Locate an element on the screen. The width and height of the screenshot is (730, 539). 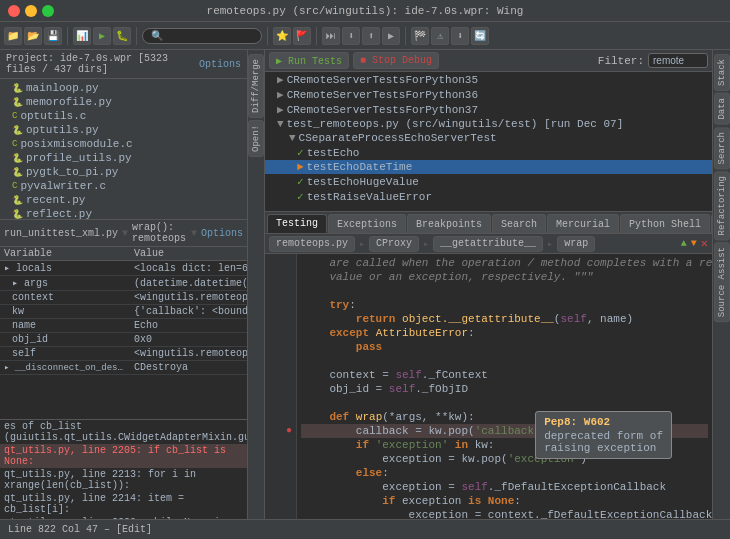
debug-val: CDestroya is located at coordinates (188, 368).